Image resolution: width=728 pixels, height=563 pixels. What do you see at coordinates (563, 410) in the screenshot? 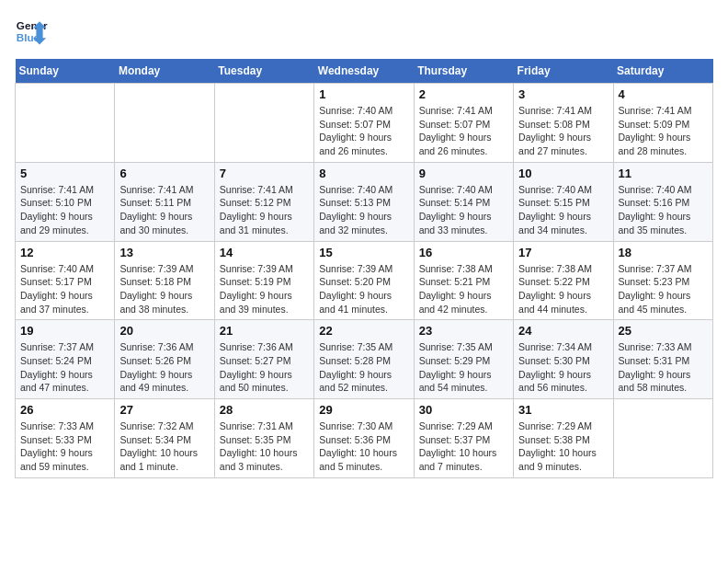
I see `day-number: 31` at bounding box center [563, 410].